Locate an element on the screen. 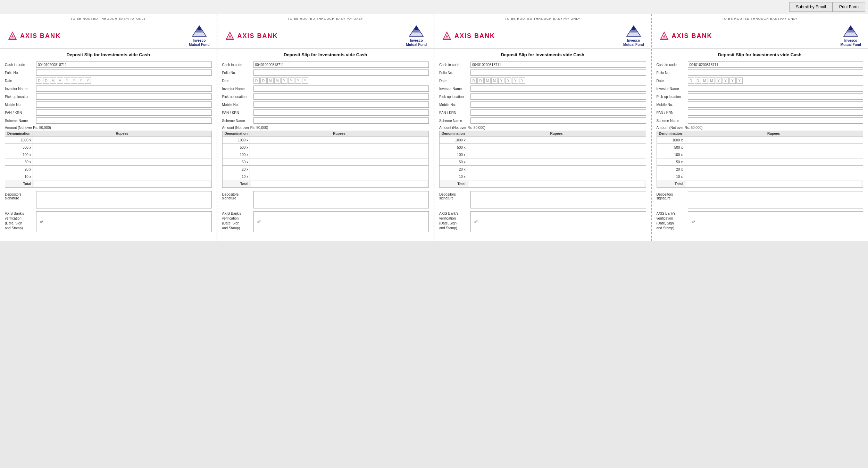  50x-input-4 is located at coordinates (774, 162).